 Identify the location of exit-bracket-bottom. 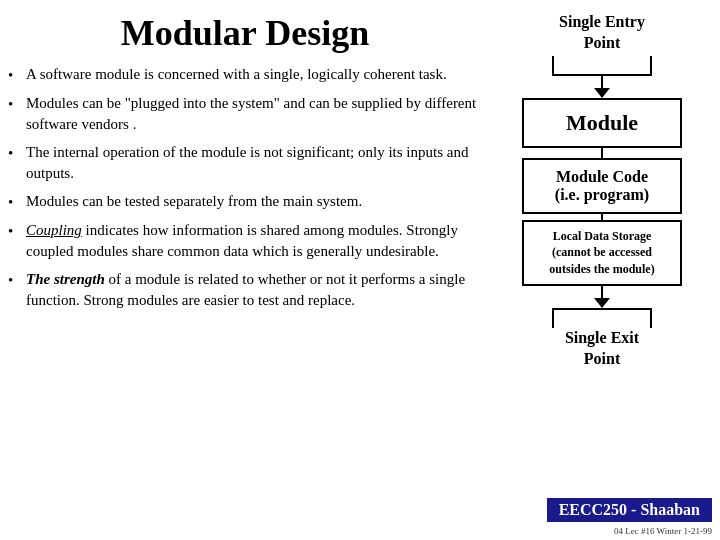
(602, 319).